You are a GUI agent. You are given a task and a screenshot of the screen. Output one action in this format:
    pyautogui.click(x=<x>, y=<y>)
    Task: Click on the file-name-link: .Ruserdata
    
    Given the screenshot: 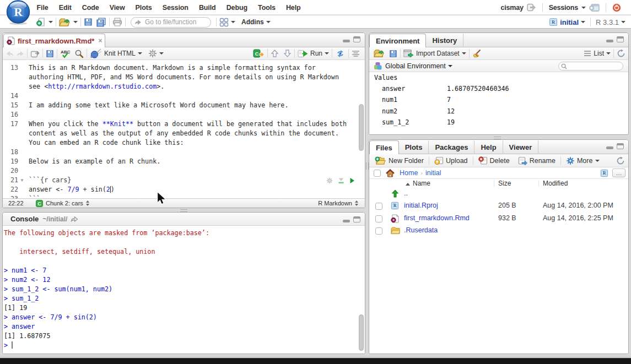 What is the action you would take?
    pyautogui.click(x=421, y=230)
    